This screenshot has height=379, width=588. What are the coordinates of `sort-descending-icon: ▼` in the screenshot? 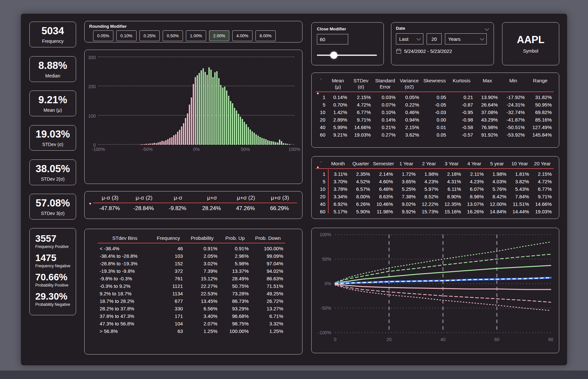 It's located at (90, 204).